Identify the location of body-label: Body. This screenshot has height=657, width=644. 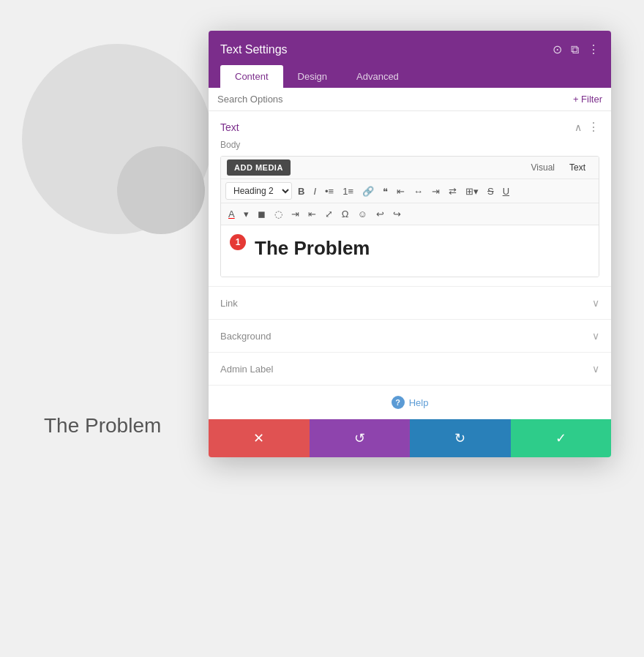
(410, 145).